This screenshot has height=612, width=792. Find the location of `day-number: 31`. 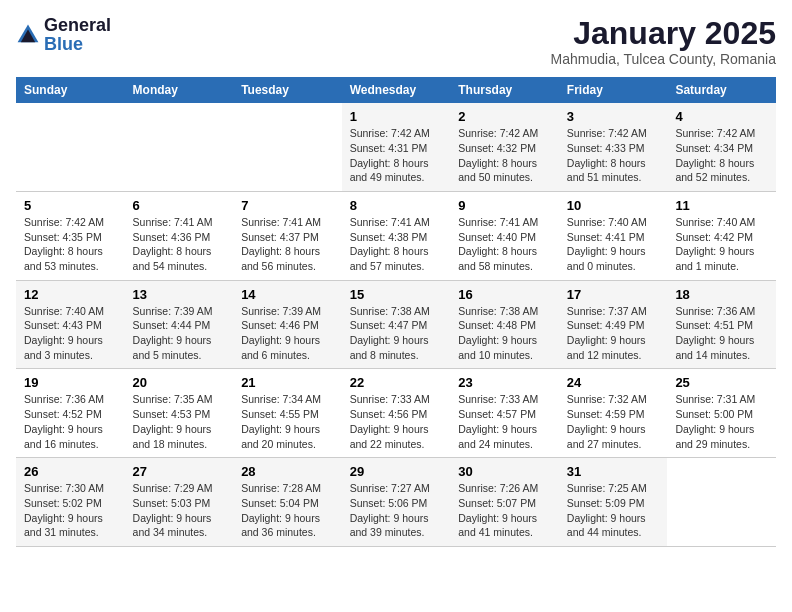

day-number: 31 is located at coordinates (614, 472).